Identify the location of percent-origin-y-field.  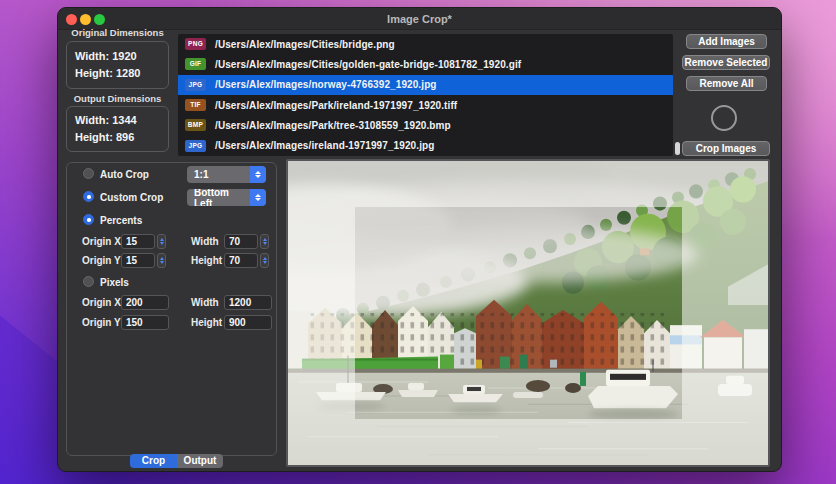
(138, 260).